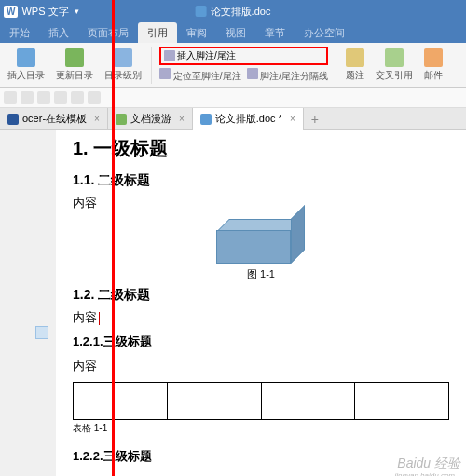 The image size is (466, 476). Describe the element at coordinates (261, 295) in the screenshot. I see `heading-2: 1.2. 二级标题` at that location.